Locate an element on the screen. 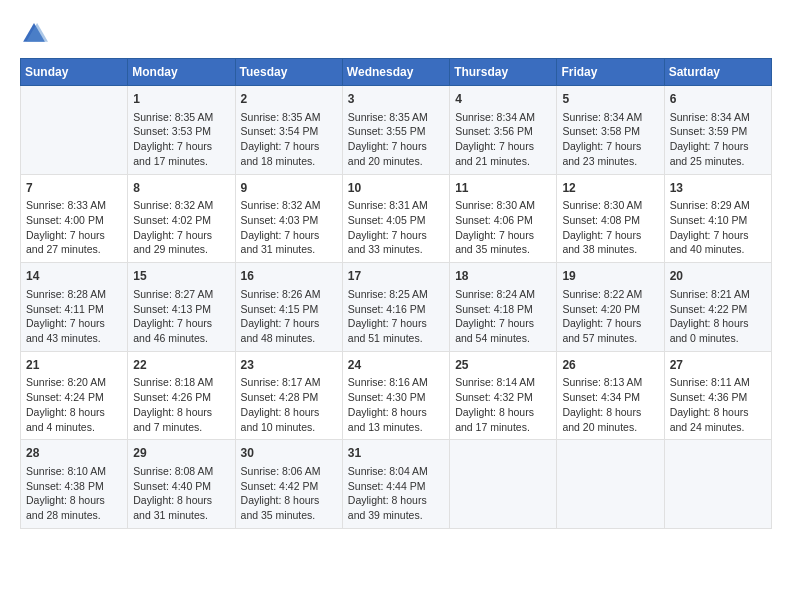  header-sunday: Sunday is located at coordinates (74, 72).